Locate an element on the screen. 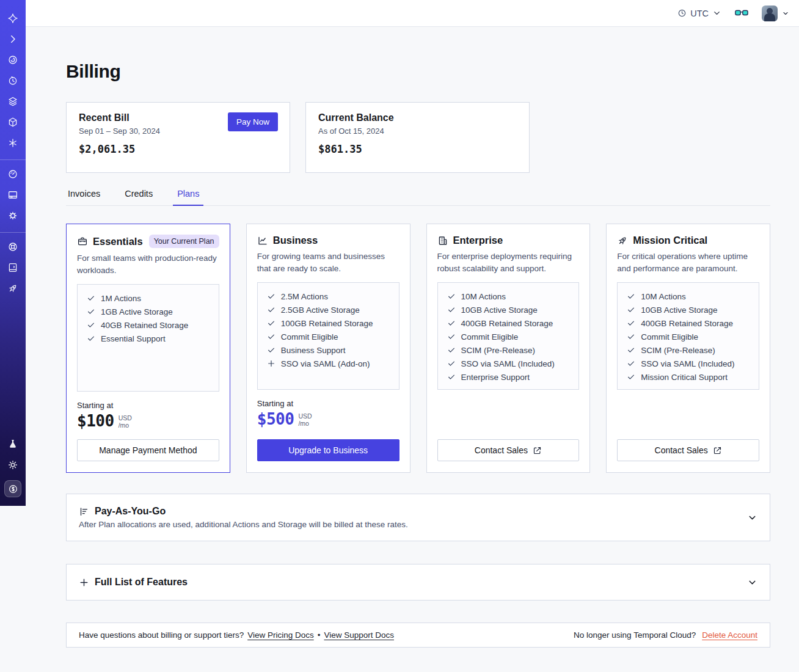 The width and height of the screenshot is (799, 672). full-features-title: Full List of Features is located at coordinates (141, 582).